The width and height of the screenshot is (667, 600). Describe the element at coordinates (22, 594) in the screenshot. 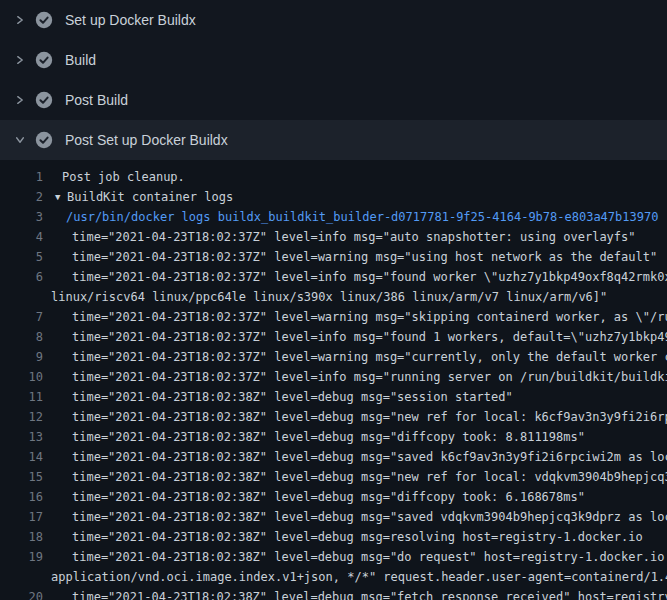

I see `line-number: 20` at that location.